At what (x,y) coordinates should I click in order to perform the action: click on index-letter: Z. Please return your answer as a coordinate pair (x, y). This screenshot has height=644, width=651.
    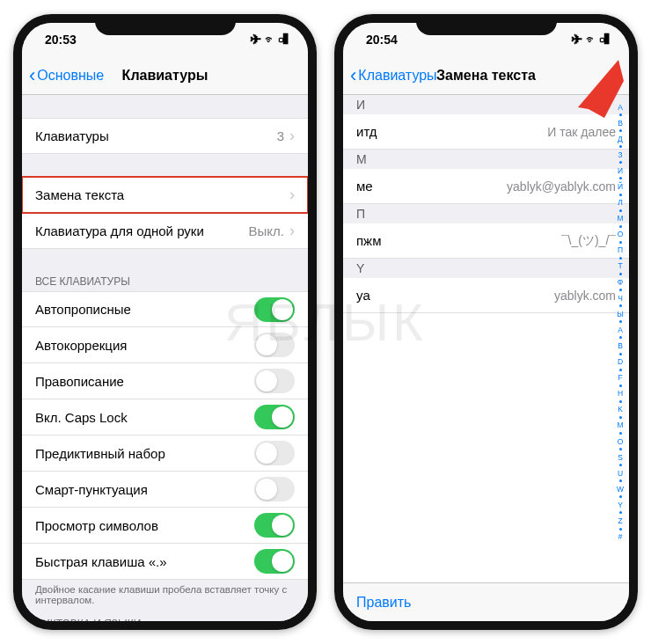
    Looking at the image, I should click on (619, 521).